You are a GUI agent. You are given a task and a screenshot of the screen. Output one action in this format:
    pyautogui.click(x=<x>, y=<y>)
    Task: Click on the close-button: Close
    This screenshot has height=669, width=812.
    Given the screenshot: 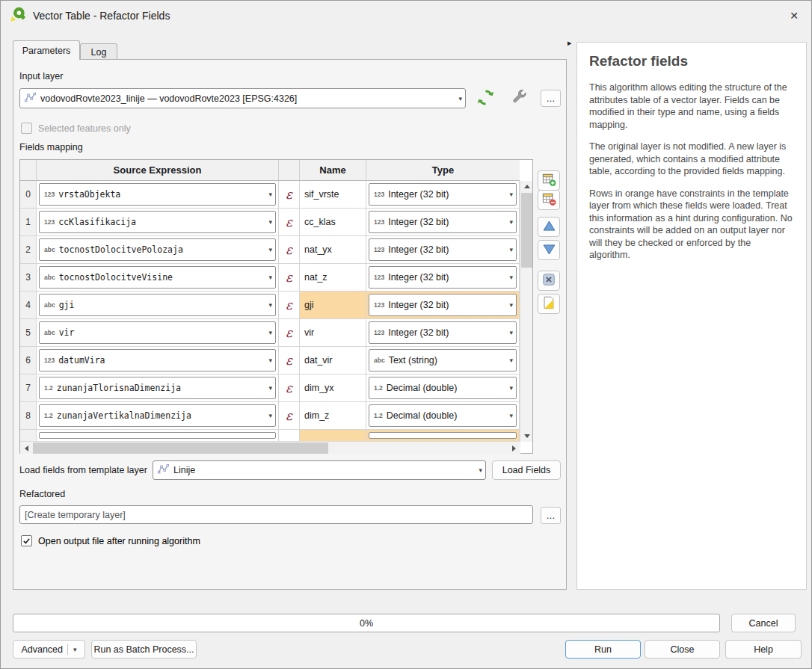 What is the action you would take?
    pyautogui.click(x=682, y=649)
    